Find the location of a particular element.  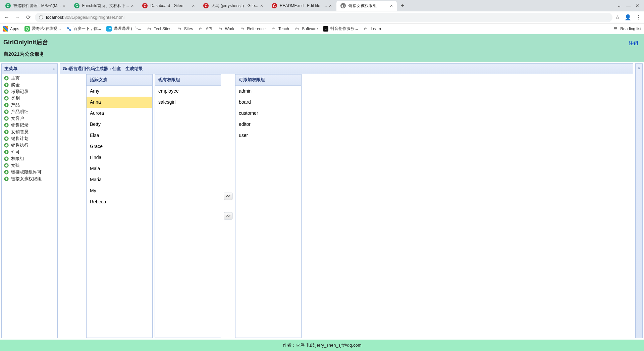

menu-icon: ⋮ is located at coordinates (639, 17).